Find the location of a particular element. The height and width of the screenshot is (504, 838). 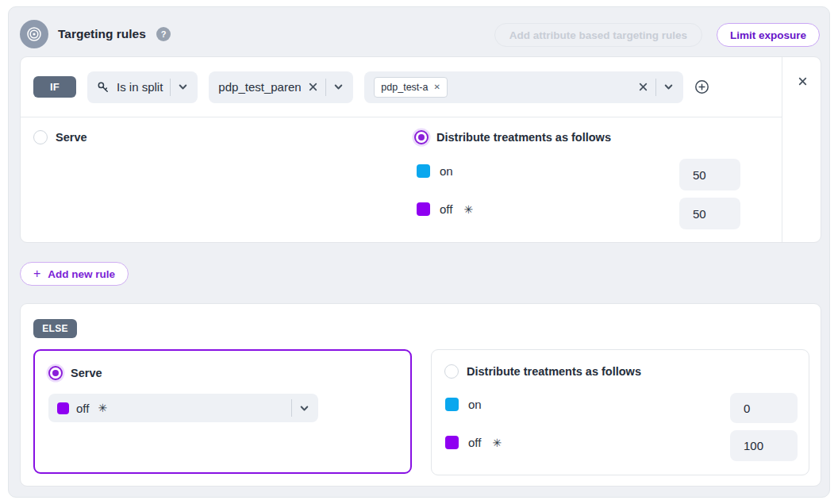

serve-treatment-select: off ✳ is located at coordinates (183, 408).